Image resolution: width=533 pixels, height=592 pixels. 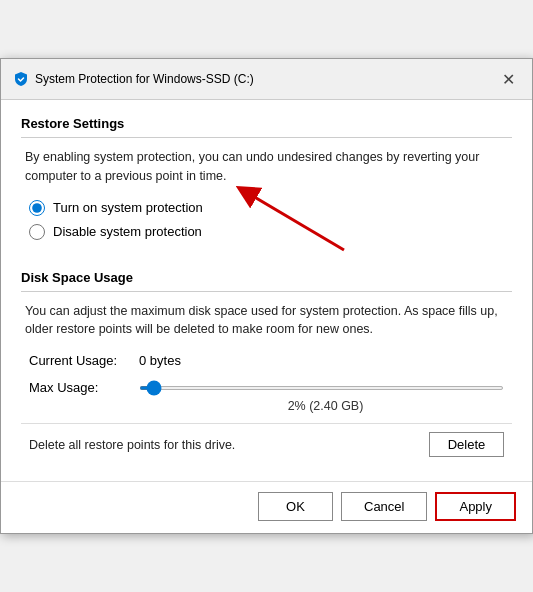 What do you see at coordinates (296, 506) in the screenshot?
I see `ok-button: OK` at bounding box center [296, 506].